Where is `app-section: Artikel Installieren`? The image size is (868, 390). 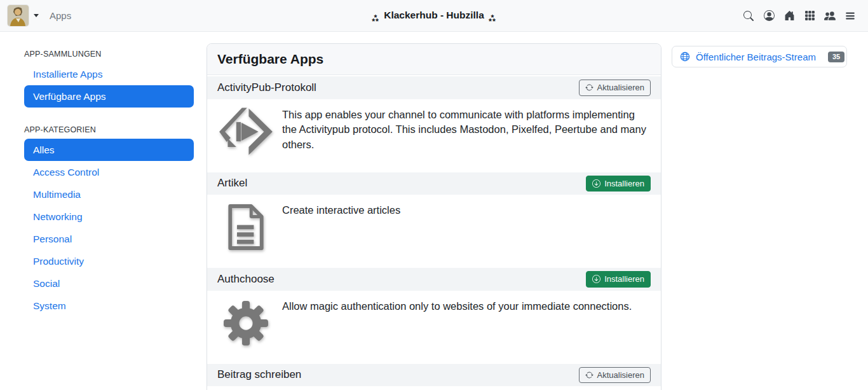
app-section: Artikel Installieren is located at coordinates (434, 218).